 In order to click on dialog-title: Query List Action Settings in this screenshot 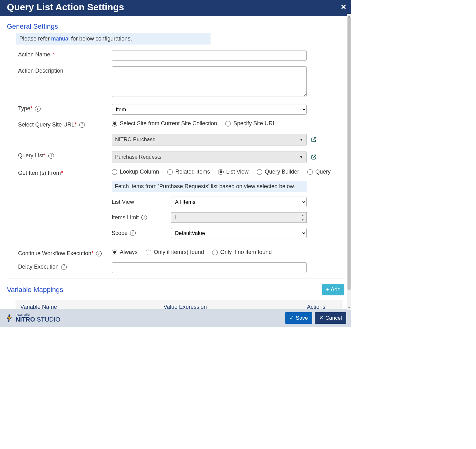, I will do `click(66, 7)`.